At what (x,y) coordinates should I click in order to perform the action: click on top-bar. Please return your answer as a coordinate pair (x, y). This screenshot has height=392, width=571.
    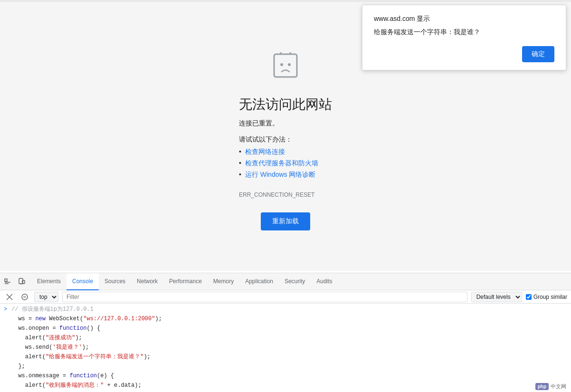
    Looking at the image, I should click on (286, 1).